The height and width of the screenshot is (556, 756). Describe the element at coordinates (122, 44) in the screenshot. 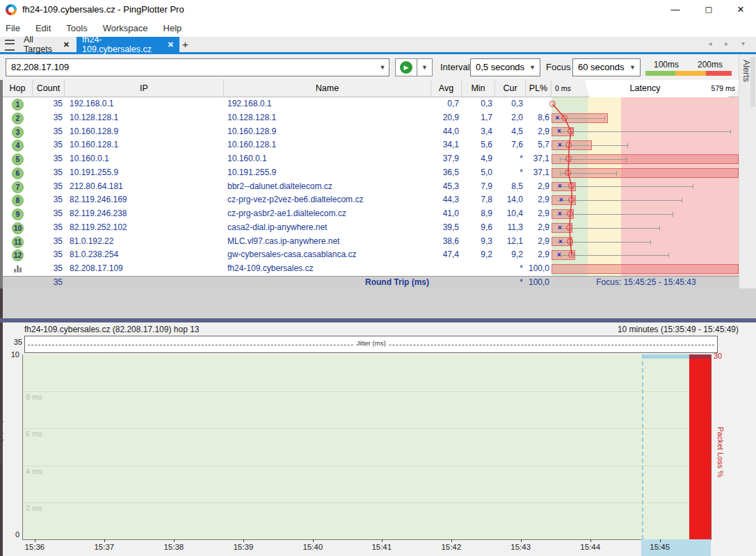

I see `tab-target-label: fh24-109.cybersales.cz` at that location.